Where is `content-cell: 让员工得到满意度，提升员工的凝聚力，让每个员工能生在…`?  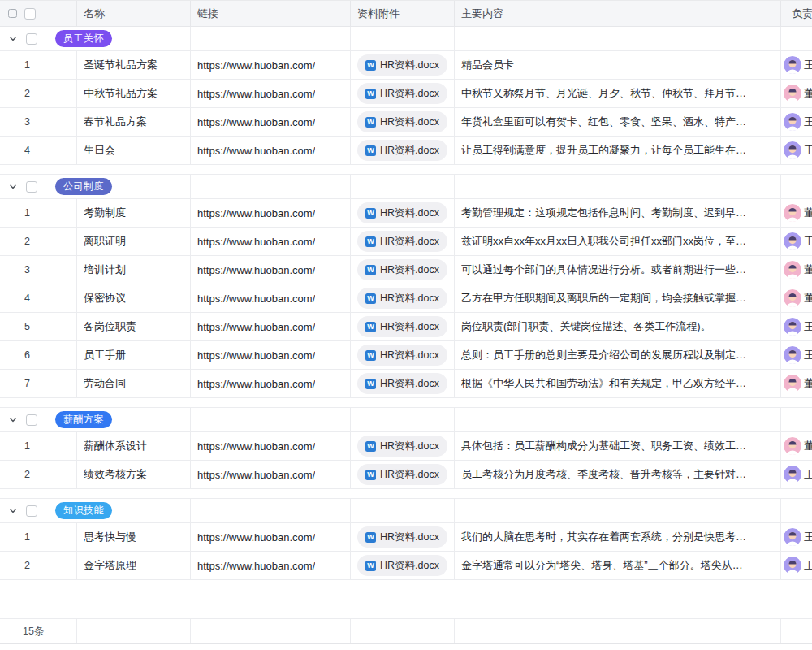 content-cell: 让员工得到满意度，提升员工的凝聚力，让每个员工能生在… is located at coordinates (618, 150).